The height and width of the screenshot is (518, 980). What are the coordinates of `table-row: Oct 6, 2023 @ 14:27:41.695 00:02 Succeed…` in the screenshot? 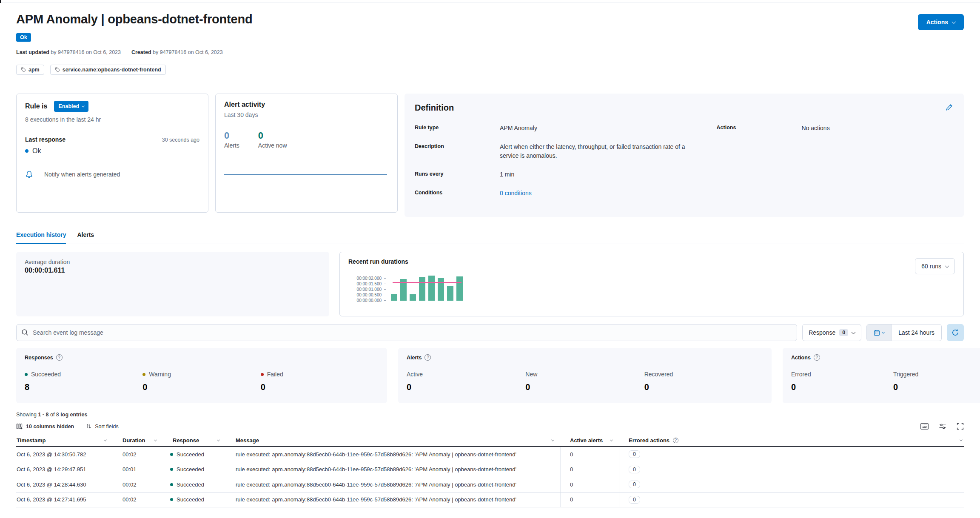 It's located at (490, 500).